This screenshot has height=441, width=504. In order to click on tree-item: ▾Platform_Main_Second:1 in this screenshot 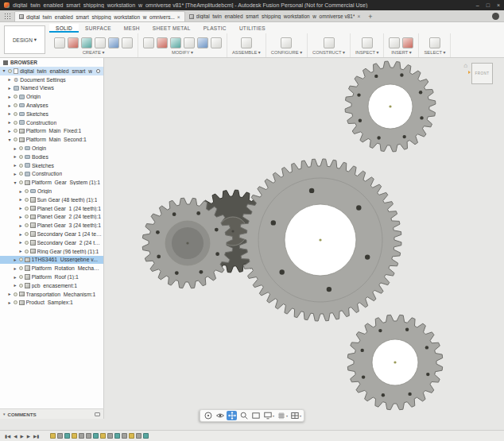, I will do `click(52, 140)`.